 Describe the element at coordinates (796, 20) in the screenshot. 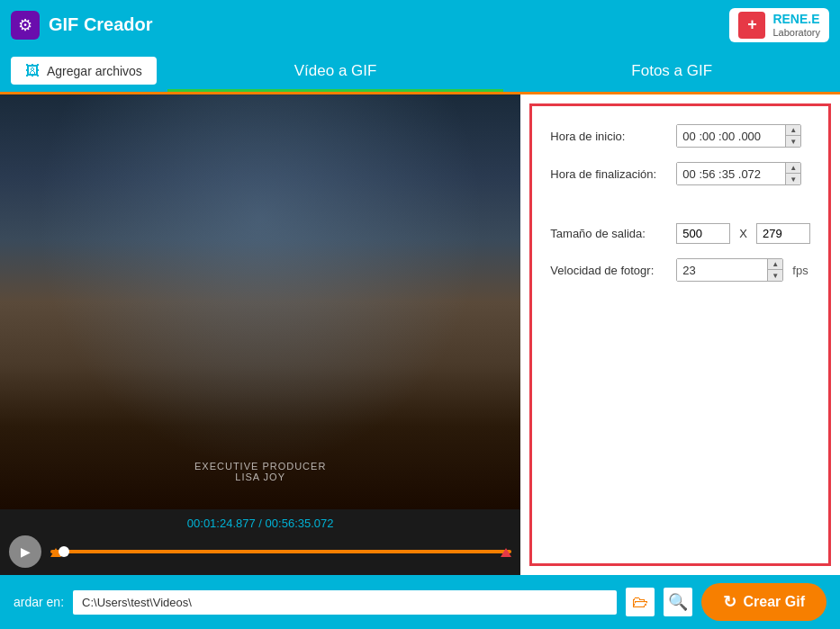

I see `logo-brand: RENE.E` at that location.